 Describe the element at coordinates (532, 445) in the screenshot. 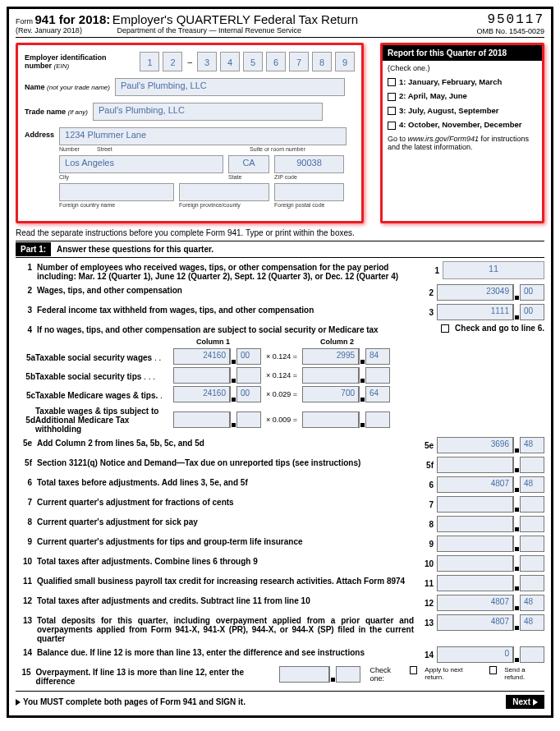

I see `line5e-c: 48` at that location.